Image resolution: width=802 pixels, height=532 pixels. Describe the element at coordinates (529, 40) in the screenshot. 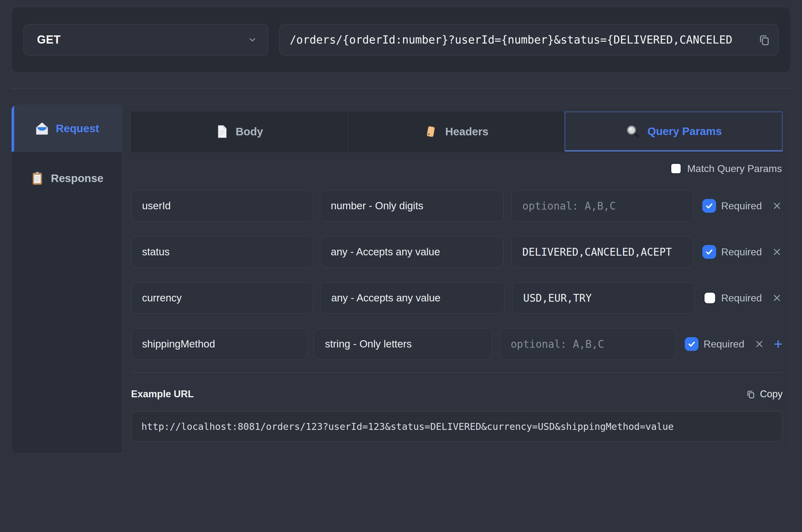

I see `url-input: /orders/{orderId:number}?userId={number}…` at that location.